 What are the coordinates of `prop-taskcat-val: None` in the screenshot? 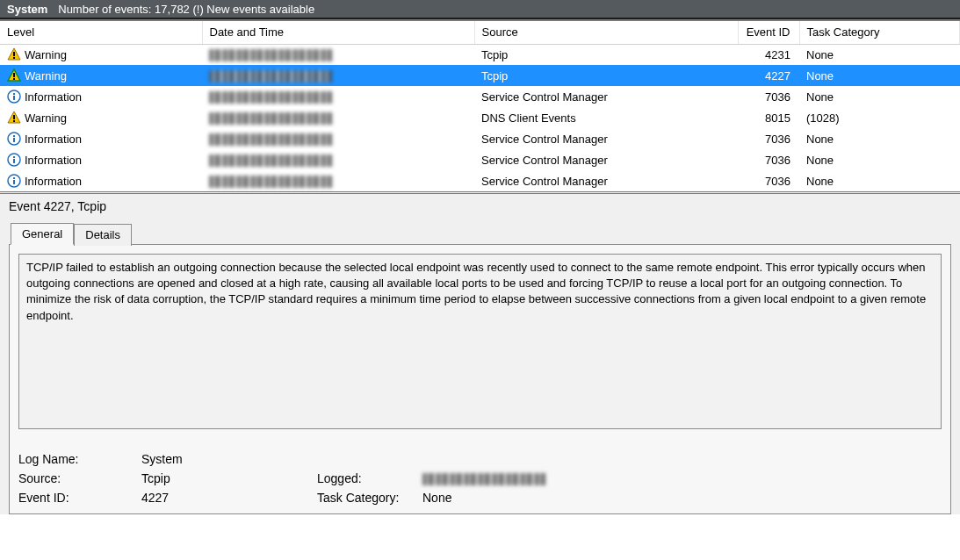 It's located at (510, 498).